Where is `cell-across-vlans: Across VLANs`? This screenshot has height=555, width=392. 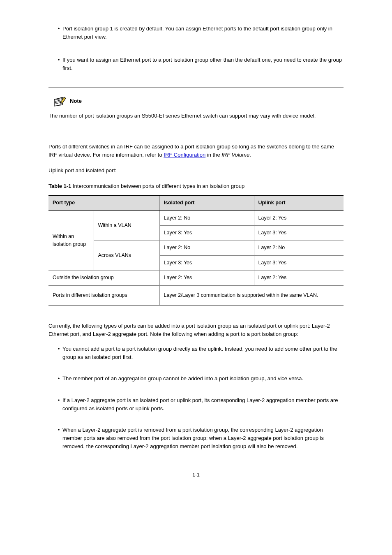 cell-across-vlans: Across VLANs is located at coordinates (127, 256).